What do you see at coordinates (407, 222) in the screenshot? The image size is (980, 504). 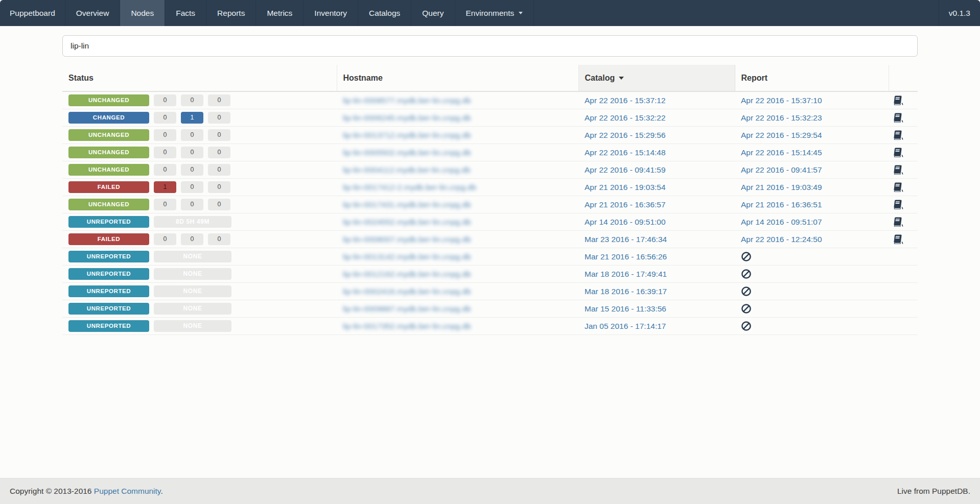 I see `hostname-link: lip-lin-0024552.mydb.ber-lin.cnpg.db` at bounding box center [407, 222].